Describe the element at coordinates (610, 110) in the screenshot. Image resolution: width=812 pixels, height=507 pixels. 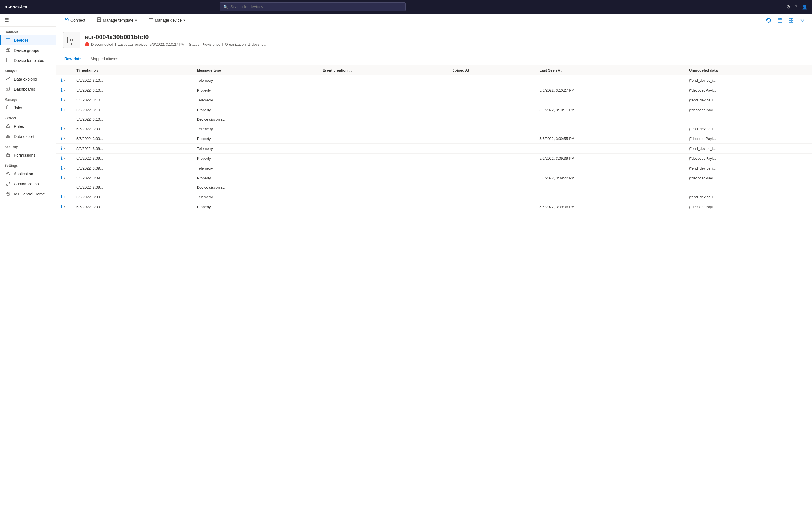
I see `last-seen-at-cell: 5/6/2022, 3:10:11 PM` at that location.